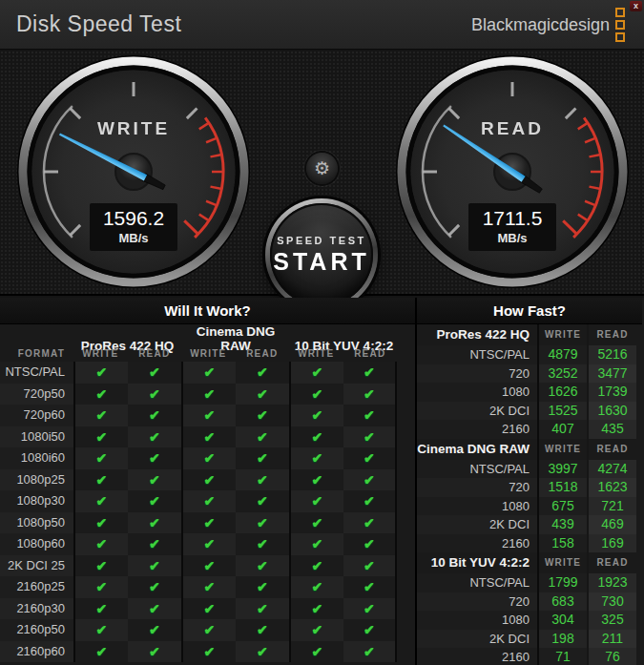  Describe the element at coordinates (36, 588) in the screenshot. I see `format-label: 2160p25` at that location.